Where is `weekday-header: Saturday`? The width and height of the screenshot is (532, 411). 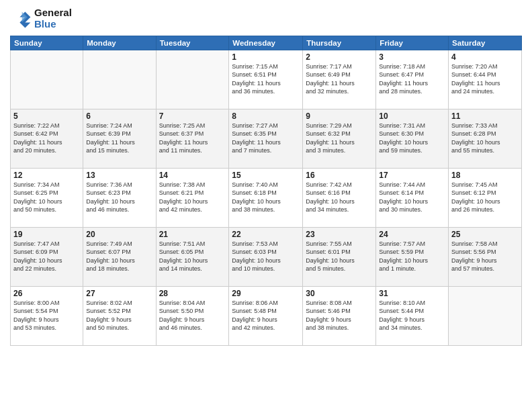 weekday-header: Saturday is located at coordinates (485, 43).